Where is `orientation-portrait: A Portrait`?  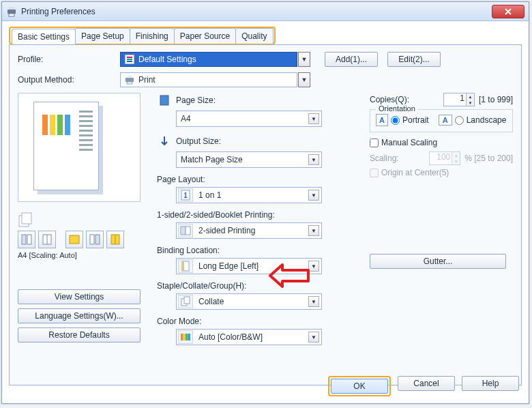
orientation-portrait: A Portrait is located at coordinates (402, 120).